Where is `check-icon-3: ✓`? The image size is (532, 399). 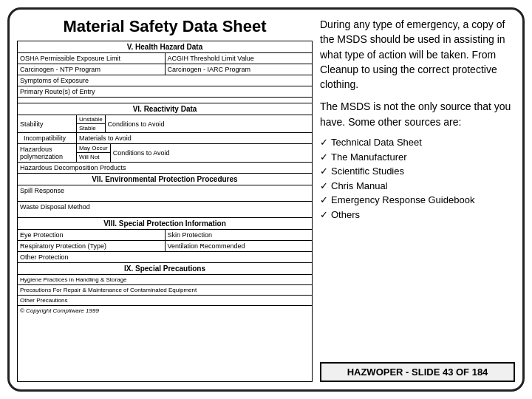
check-icon-3: ✓ is located at coordinates (324, 171).